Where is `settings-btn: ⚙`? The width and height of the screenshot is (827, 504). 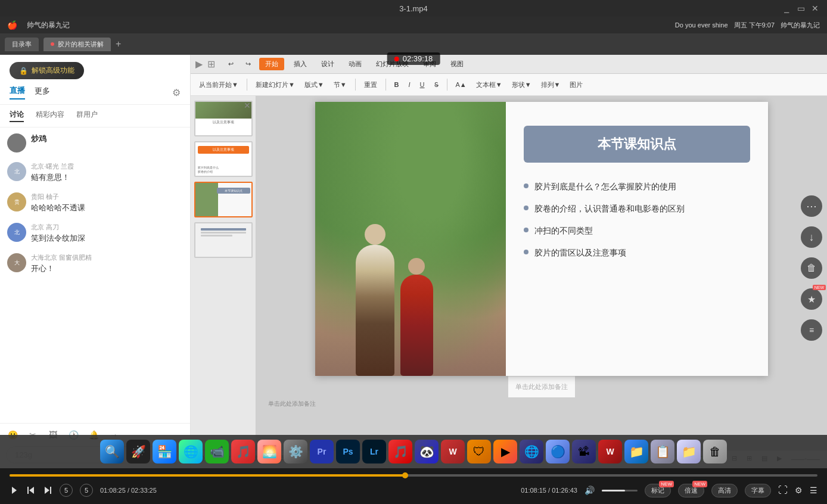
settings-btn: ⚙ is located at coordinates (798, 490).